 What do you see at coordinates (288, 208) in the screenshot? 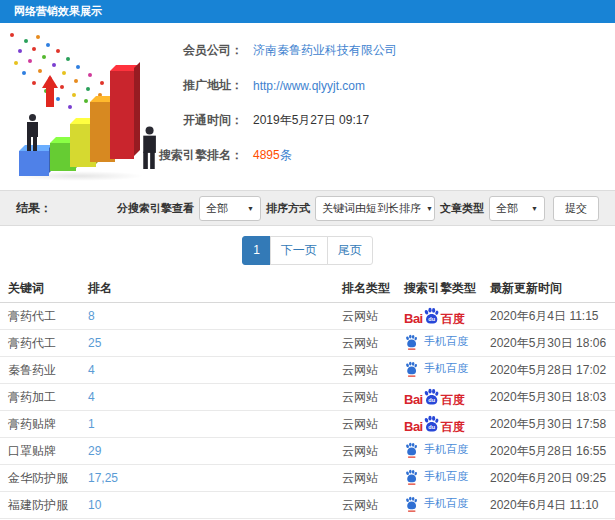
I see `sort-label: 排序方式` at bounding box center [288, 208].